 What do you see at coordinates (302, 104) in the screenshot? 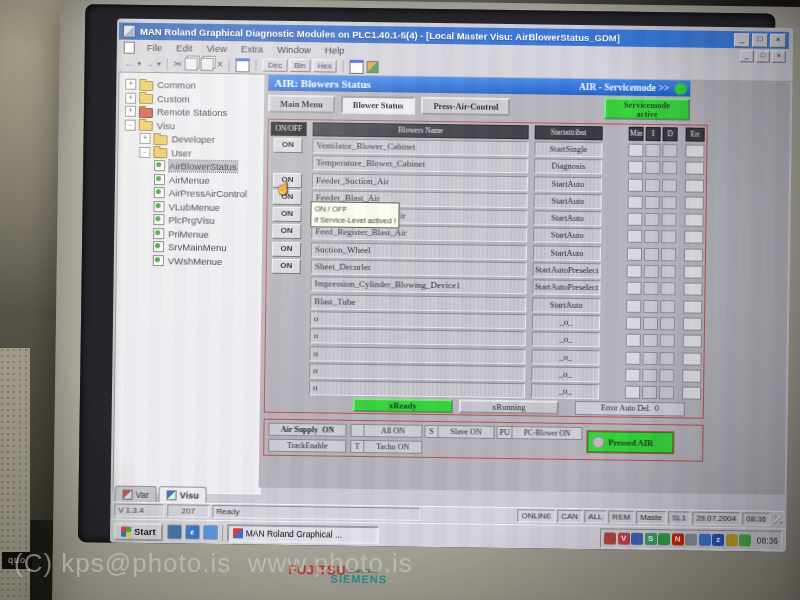
I see `nav-main-menu-button: Main Menu` at bounding box center [302, 104].